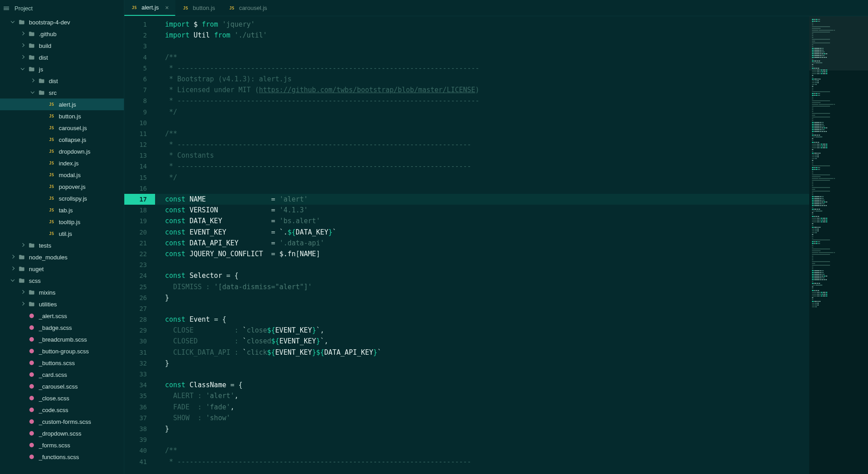 The width and height of the screenshot is (868, 474). What do you see at coordinates (136, 396) in the screenshot?
I see `line-number: 35` at bounding box center [136, 396].